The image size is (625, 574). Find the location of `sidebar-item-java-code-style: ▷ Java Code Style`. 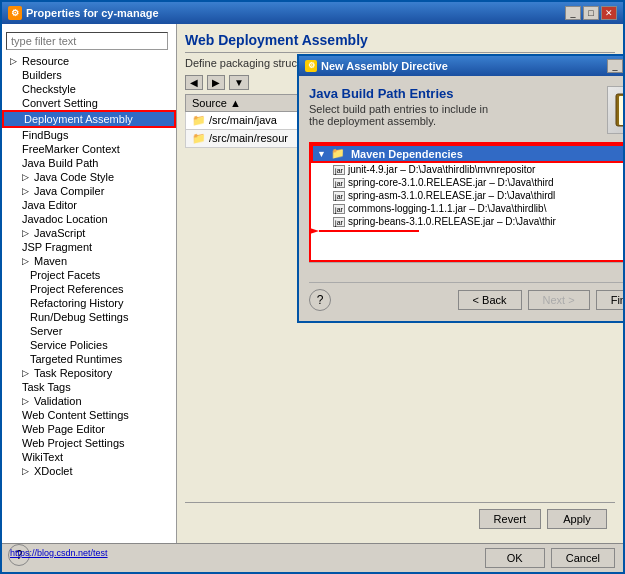

sidebar-item-java-code-style: ▷ Java Code Style is located at coordinates (89, 177).